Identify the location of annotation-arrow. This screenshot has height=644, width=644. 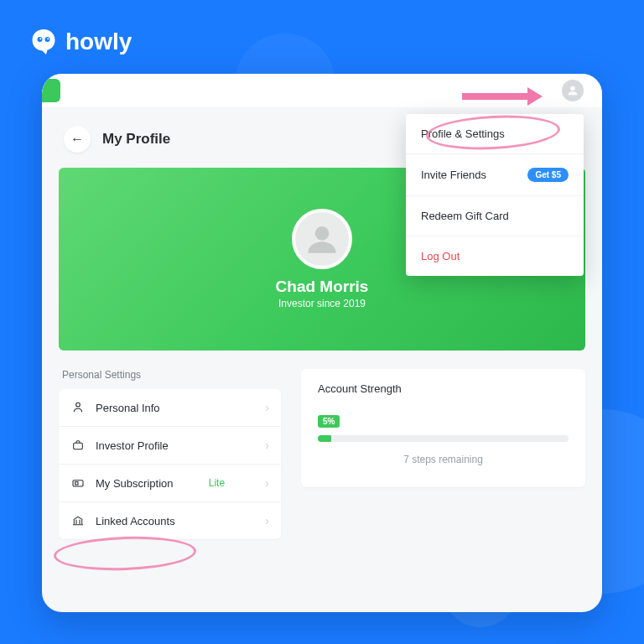
(506, 96).